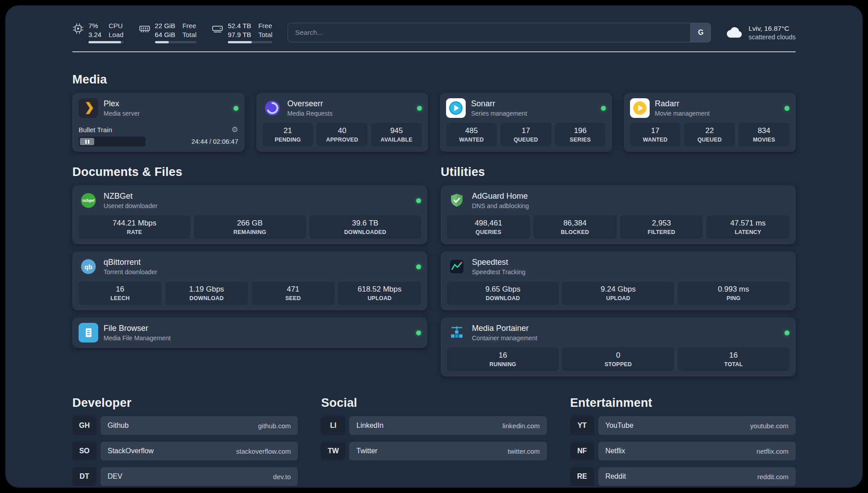  Describe the element at coordinates (288, 140) in the screenshot. I see `stat-label: PENDING` at that location.